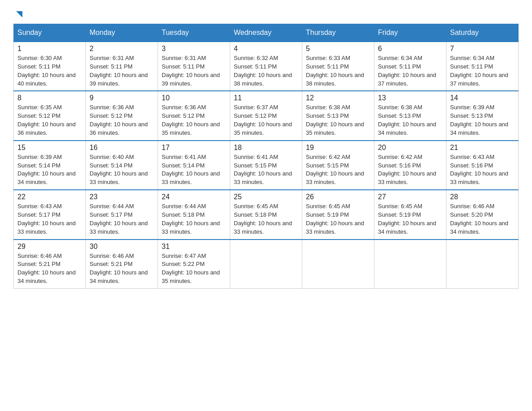  Describe the element at coordinates (122, 148) in the screenshot. I see `day-number: 16` at that location.